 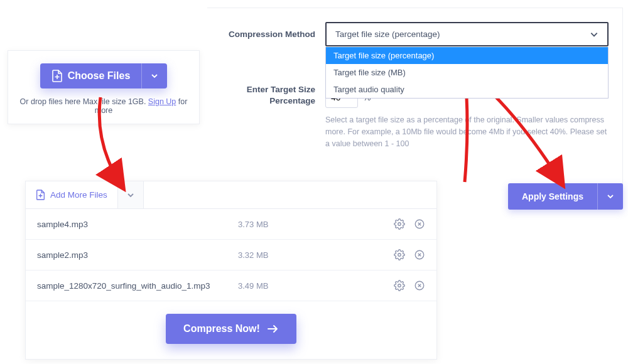 What do you see at coordinates (162, 102) in the screenshot?
I see `sign-up-link: Sign Up` at bounding box center [162, 102].